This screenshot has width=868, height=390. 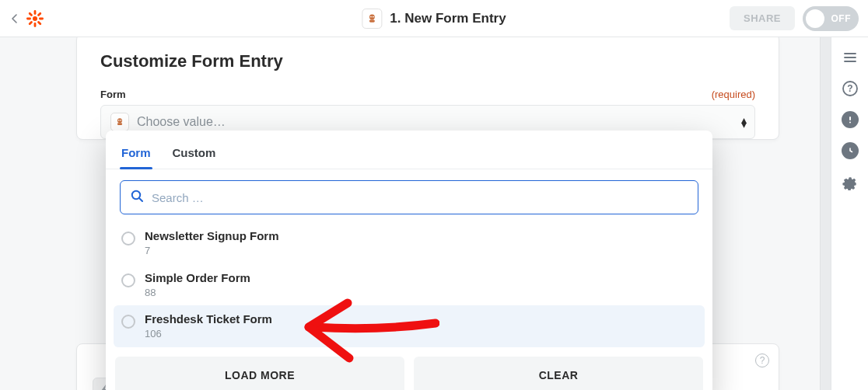 What do you see at coordinates (409, 243) in the screenshot?
I see `form-option: Newsletter Signup Form 7` at bounding box center [409, 243].